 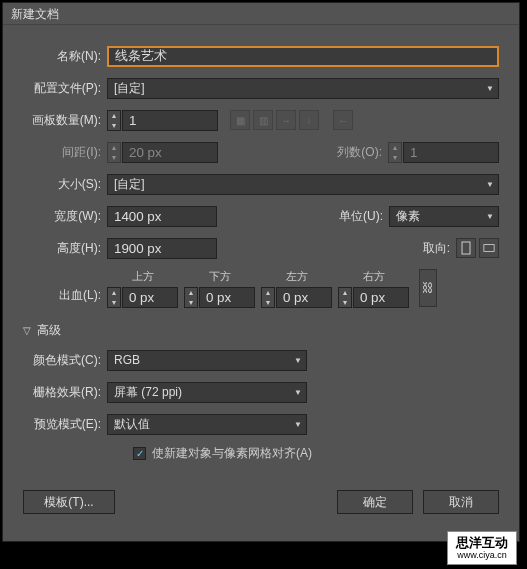 I want to click on watermark: 思洋互动 www.ciya.cn, so click(x=482, y=548).